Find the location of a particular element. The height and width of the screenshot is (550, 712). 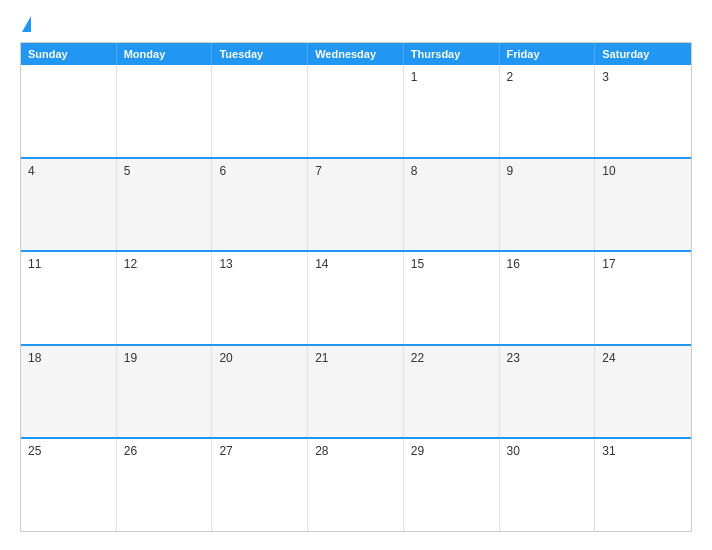

calendar-cell: 21 is located at coordinates (356, 392).